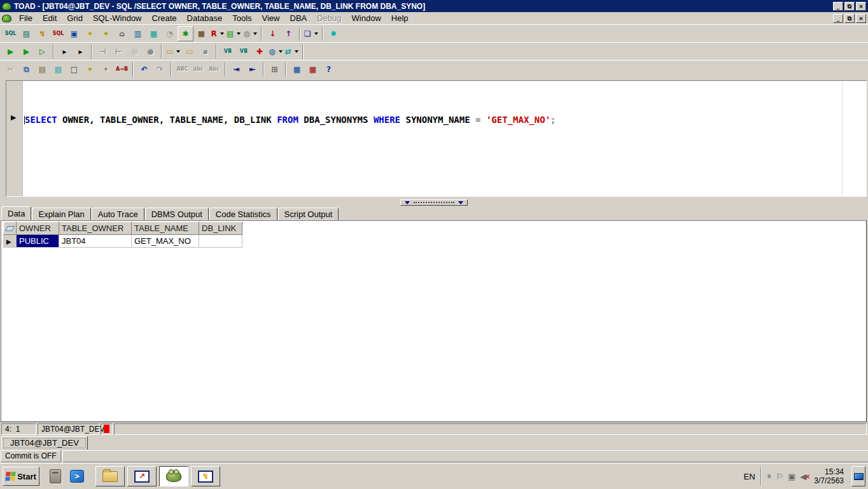  I want to click on web-browser-icon: ◍, so click(275, 52).